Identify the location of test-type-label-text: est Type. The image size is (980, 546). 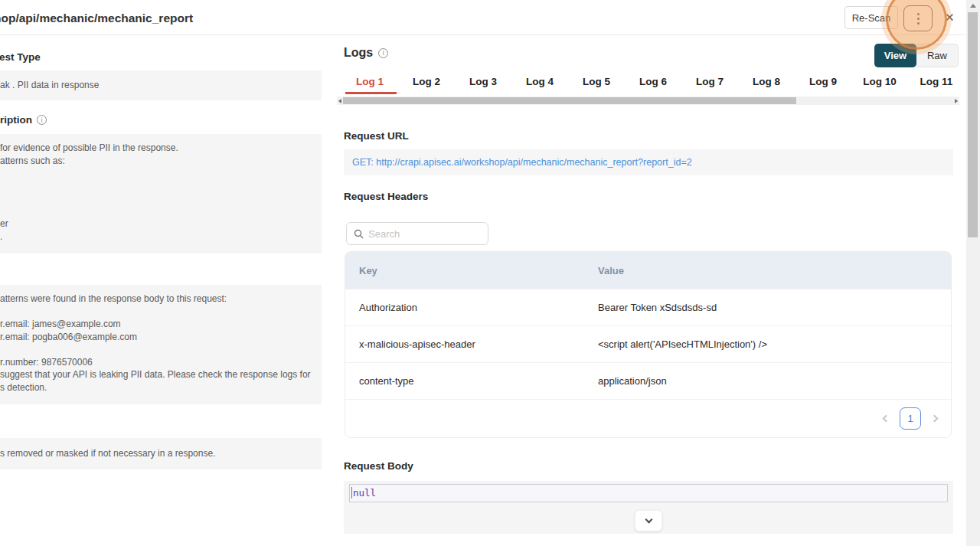
(20, 57).